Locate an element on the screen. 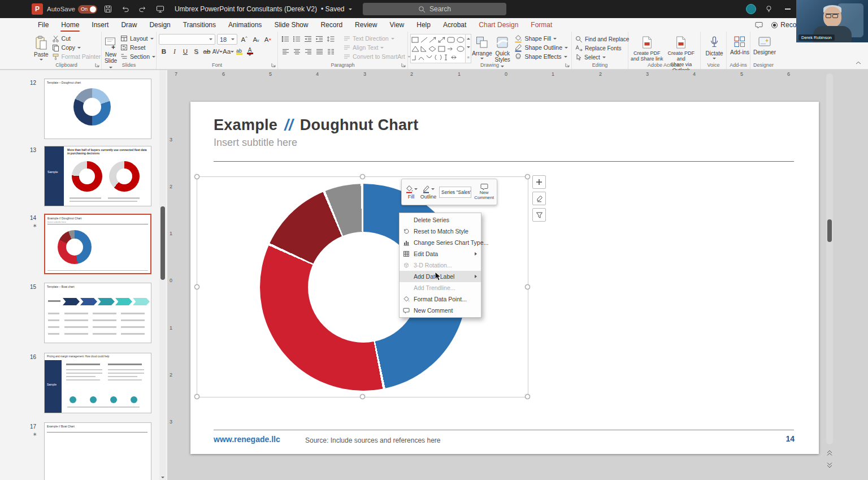 The width and height of the screenshot is (868, 480). comments-button is located at coordinates (759, 25).